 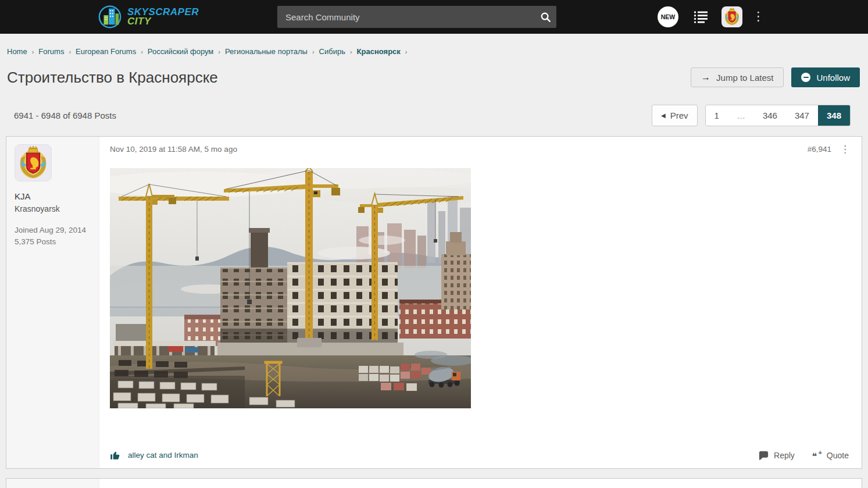 I want to click on quote-icon: ❝, so click(x=815, y=457).